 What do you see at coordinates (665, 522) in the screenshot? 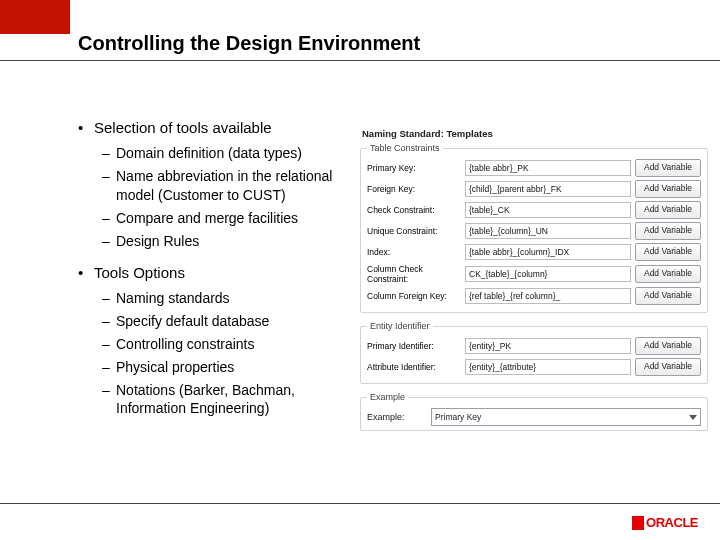
I see `oracle-logo: ORACLE` at bounding box center [665, 522].